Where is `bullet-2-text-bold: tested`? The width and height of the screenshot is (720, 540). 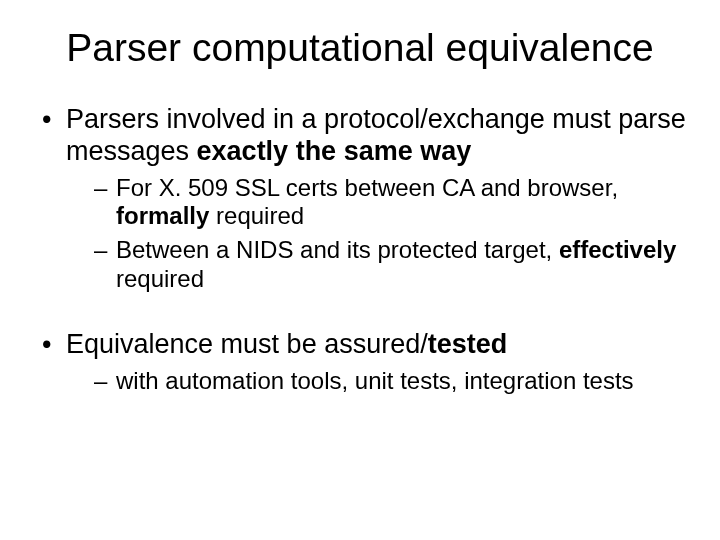 bullet-2-text-bold: tested is located at coordinates (468, 344).